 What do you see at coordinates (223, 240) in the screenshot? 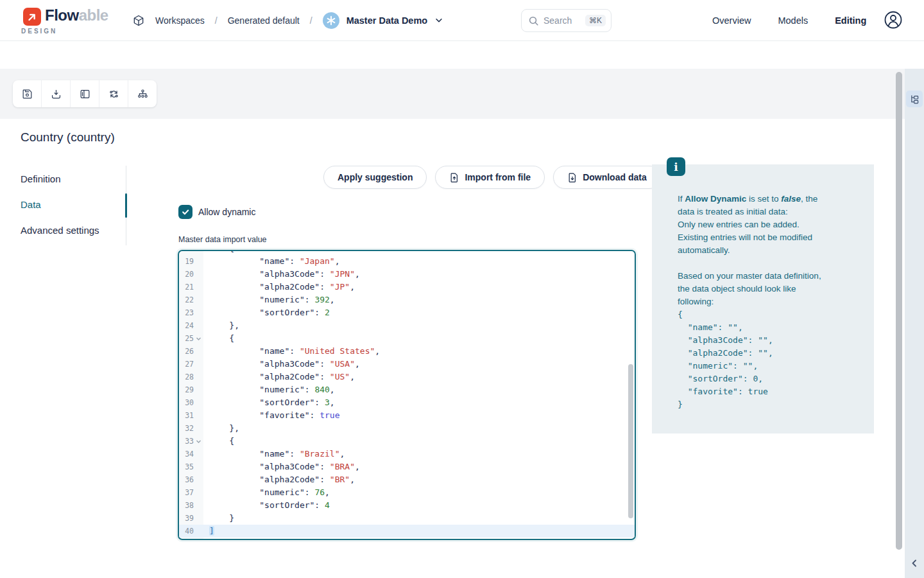
I see `import-value-label: Master data import value` at bounding box center [223, 240].